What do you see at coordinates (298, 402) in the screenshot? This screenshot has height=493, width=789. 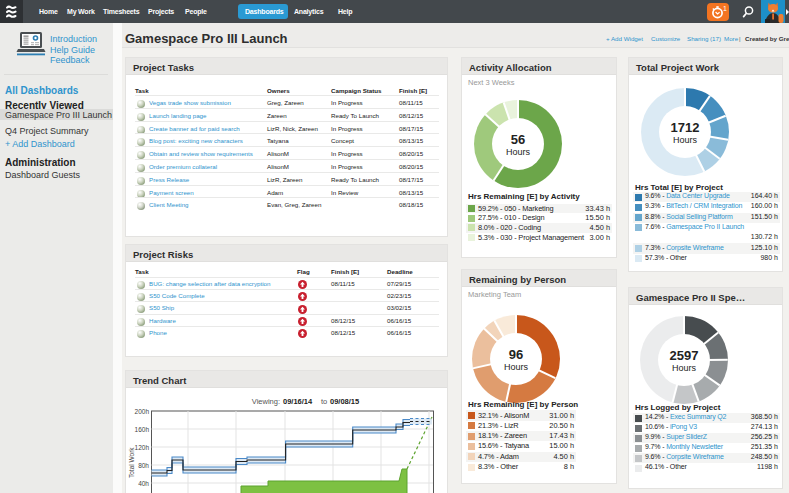 I see `svg-text: 09/16/14` at bounding box center [298, 402].